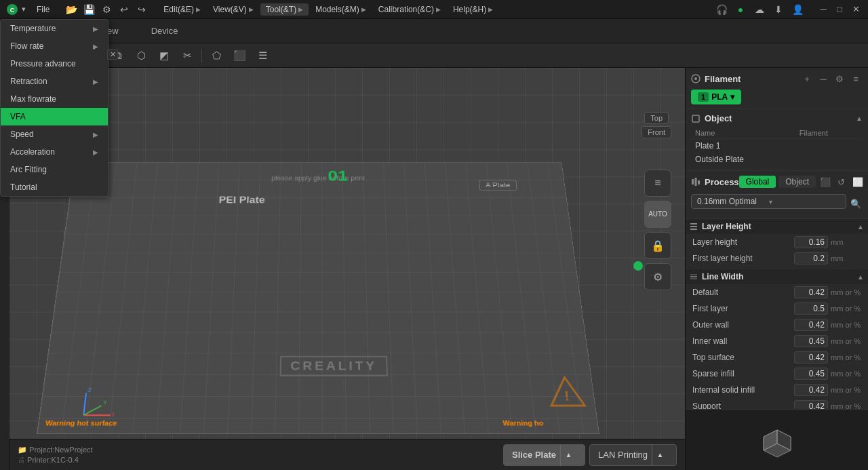  I want to click on inner-wall-unit: mm or %, so click(846, 341).